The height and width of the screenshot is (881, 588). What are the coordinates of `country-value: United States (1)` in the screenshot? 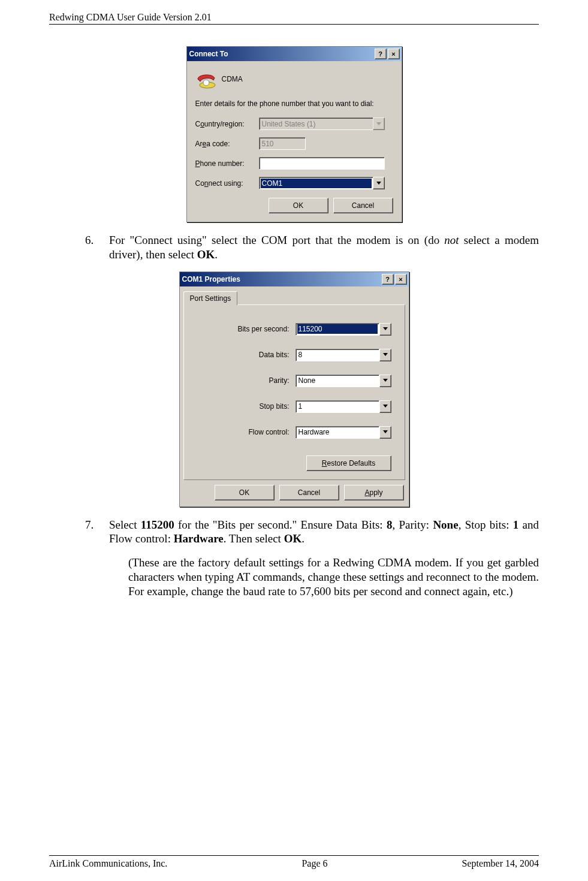 It's located at (316, 123).